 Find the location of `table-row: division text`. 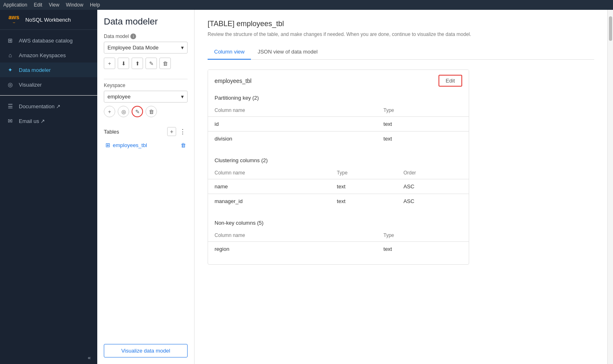

table-row: division text is located at coordinates (338, 139).